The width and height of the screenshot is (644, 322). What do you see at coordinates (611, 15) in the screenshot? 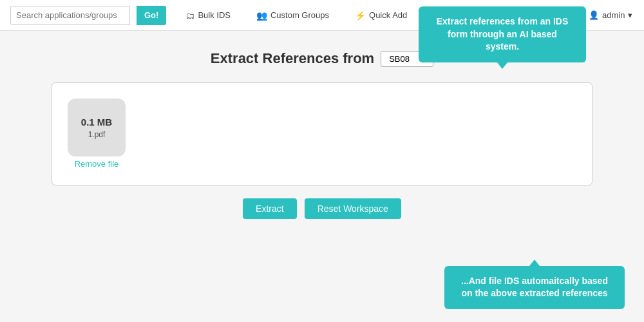
I see `nav-user: 👤 admin ▾` at bounding box center [611, 15].